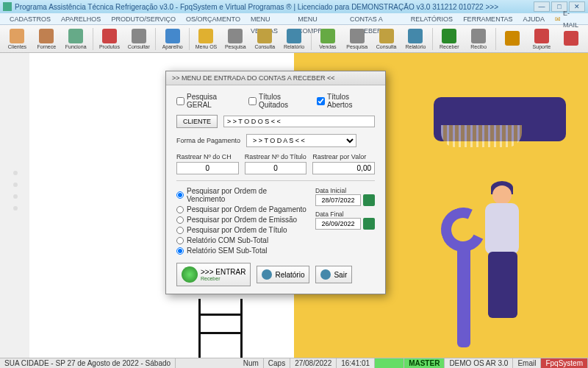  Describe the element at coordinates (338, 200) in the screenshot. I see `data-inicial-input` at that location.